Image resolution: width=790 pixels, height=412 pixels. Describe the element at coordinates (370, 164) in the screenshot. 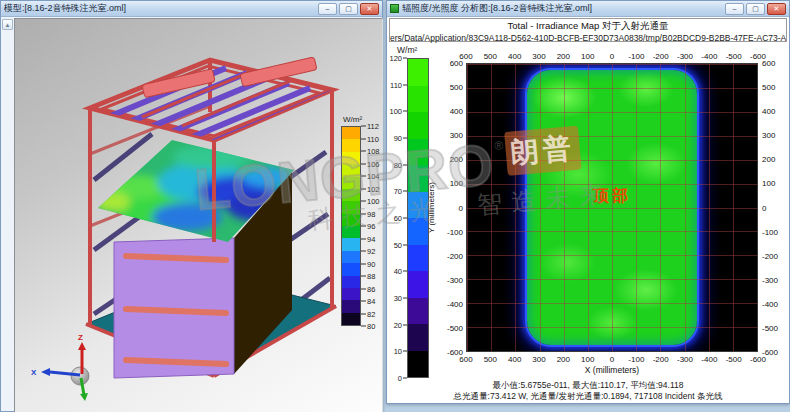

I see `tick-label: 106` at that location.